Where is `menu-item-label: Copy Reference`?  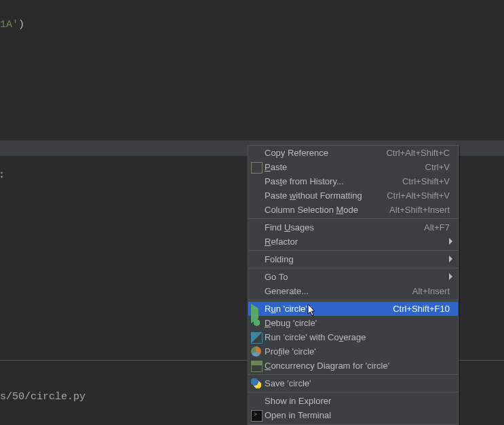
menu-item-label: Copy Reference is located at coordinates (296, 153).